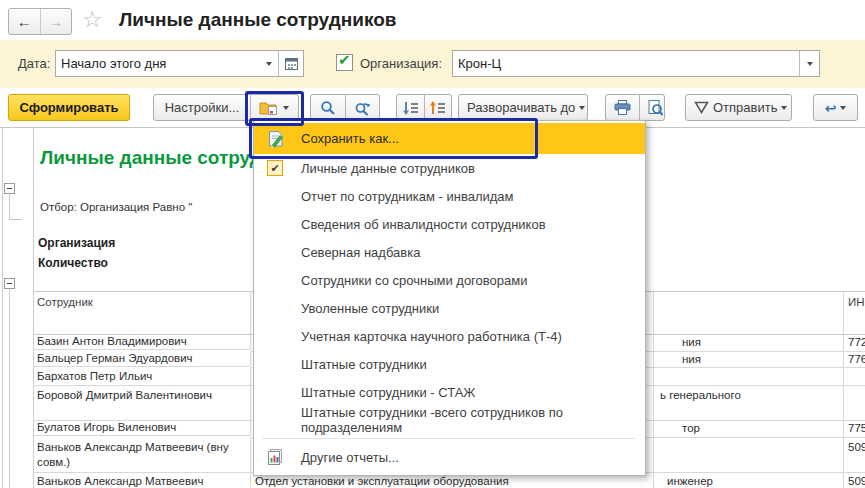 The height and width of the screenshot is (488, 865). I want to click on cell-employee: Ваньков Александр Матвеевич (вну совм.), so click(142, 456).